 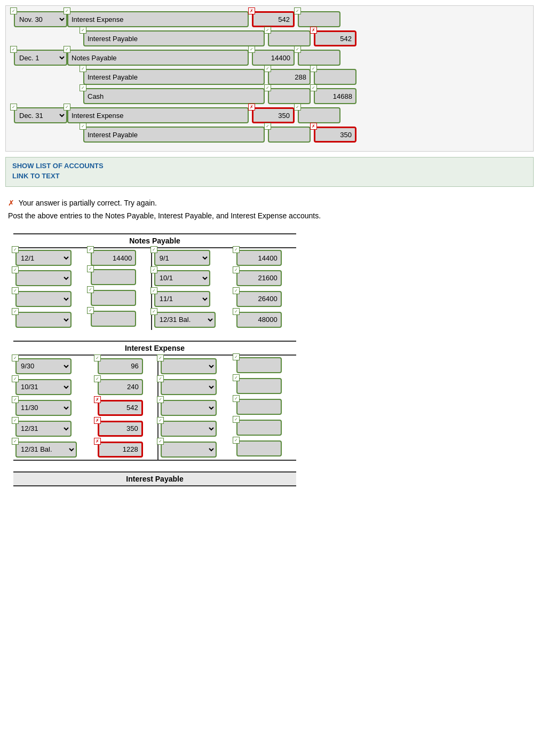 What do you see at coordinates (189, 429) in the screenshot?
I see `ie-r4-date-right` at bounding box center [189, 429].